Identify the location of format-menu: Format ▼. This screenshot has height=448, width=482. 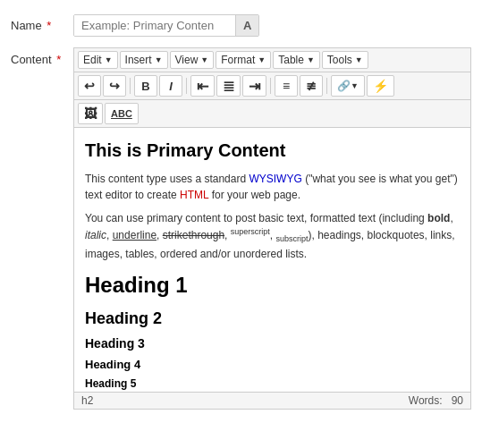
(243, 60).